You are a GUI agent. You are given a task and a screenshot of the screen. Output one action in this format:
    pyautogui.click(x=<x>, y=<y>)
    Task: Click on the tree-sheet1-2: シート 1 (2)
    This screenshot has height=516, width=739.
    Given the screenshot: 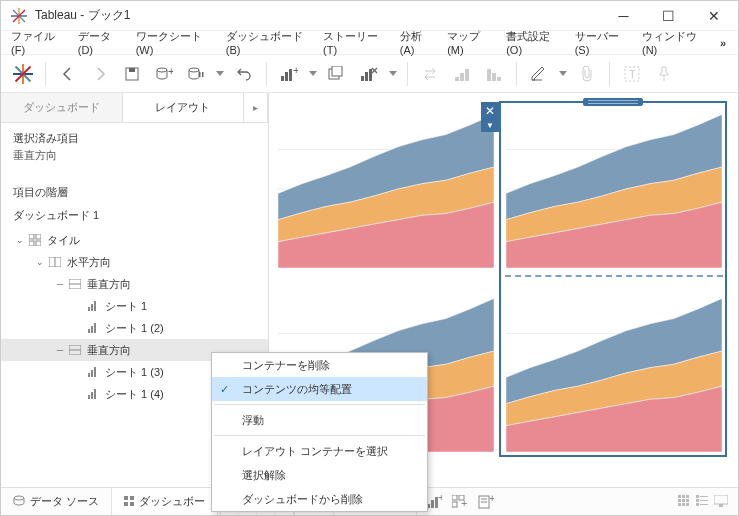 What is the action you would take?
    pyautogui.click(x=134, y=328)
    